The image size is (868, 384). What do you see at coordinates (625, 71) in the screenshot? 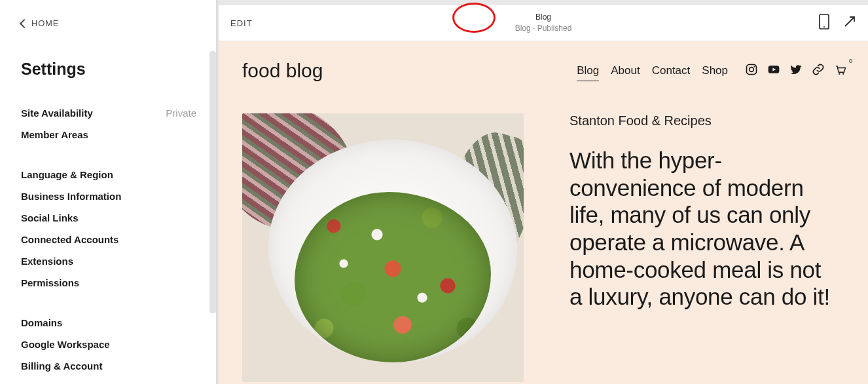
I see `nav-link-about: About` at bounding box center [625, 71].